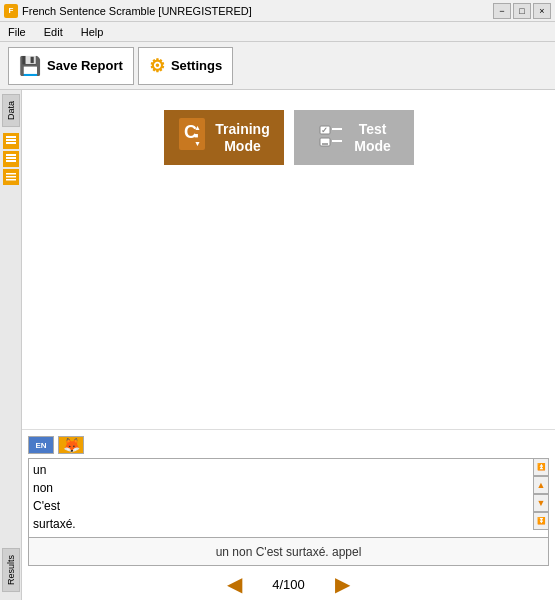 This screenshot has width=555, height=600. I want to click on scroll-up-button: ▲, so click(541, 485).